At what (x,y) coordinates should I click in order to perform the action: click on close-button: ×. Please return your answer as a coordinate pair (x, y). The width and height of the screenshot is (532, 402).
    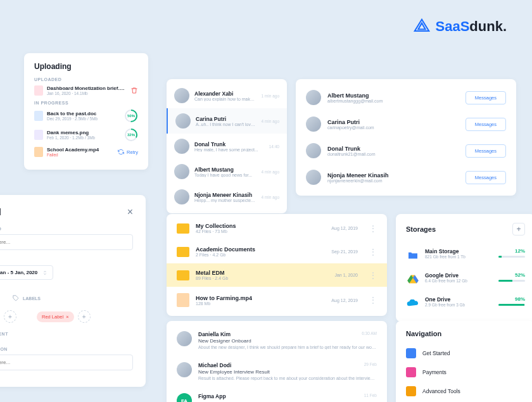
    Looking at the image, I should click on (130, 212).